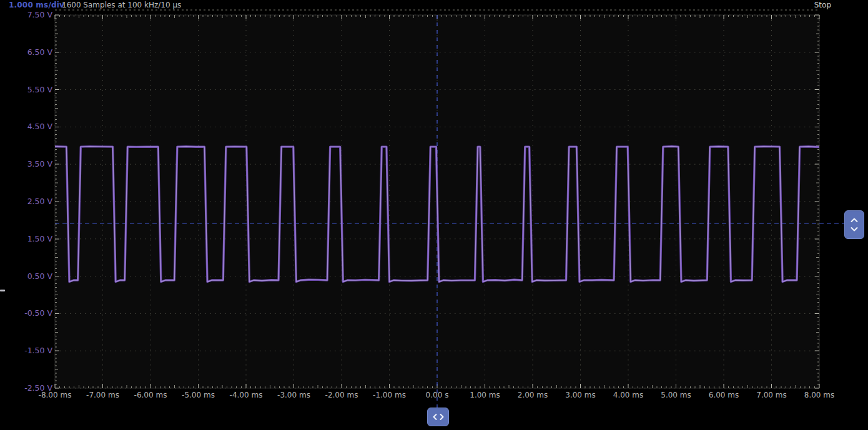 The width and height of the screenshot is (868, 430). Describe the element at coordinates (390, 395) in the screenshot. I see `x-axis-label: -1.00 ms` at that location.